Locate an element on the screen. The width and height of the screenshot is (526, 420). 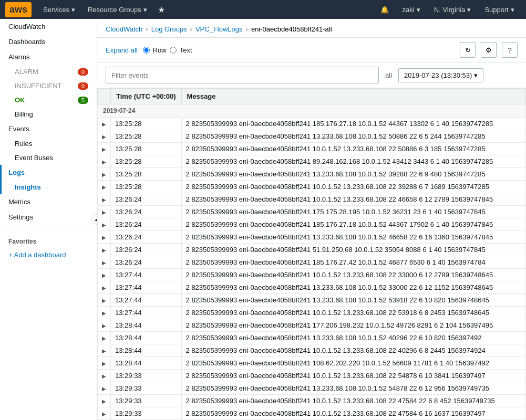
breadcrumb: CloudWatch › Log Groups › VPC_FlowLogs ›… is located at coordinates (312, 28).